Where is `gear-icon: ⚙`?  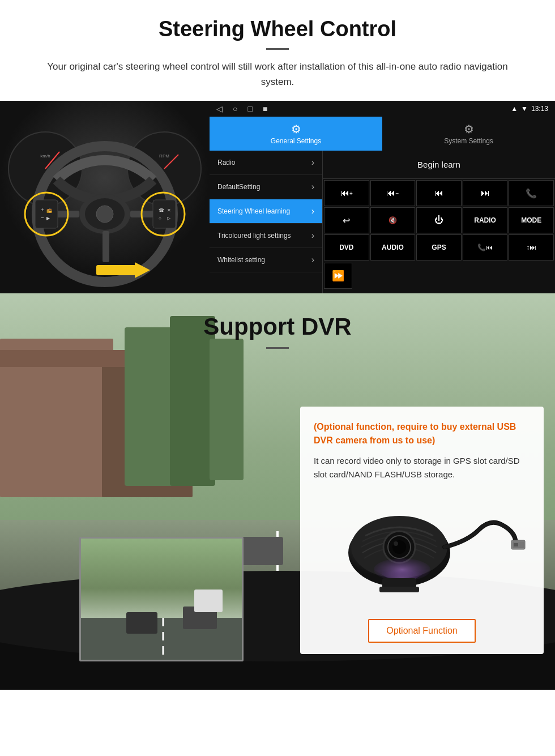
gear-icon: ⚙ is located at coordinates (296, 129).